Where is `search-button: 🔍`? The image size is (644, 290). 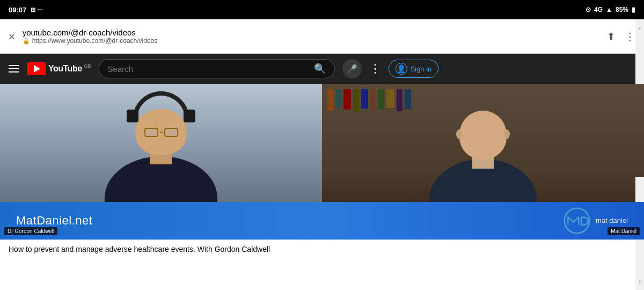
search-button: 🔍 is located at coordinates (320, 69).